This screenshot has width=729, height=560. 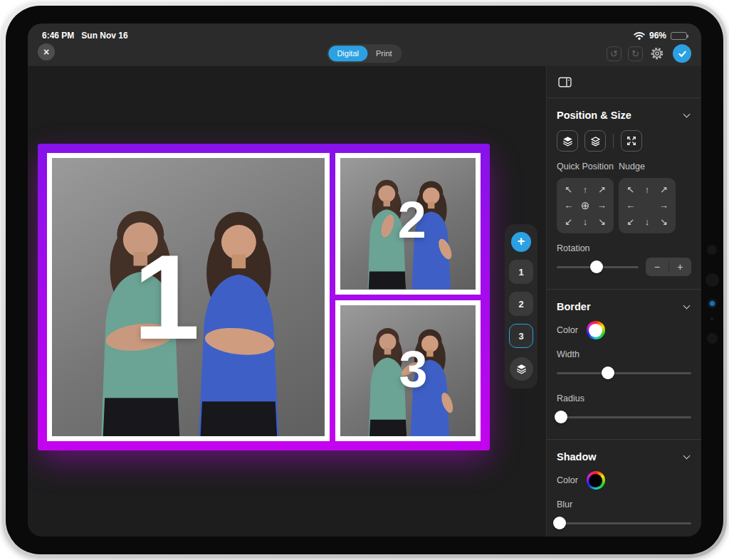 I want to click on quick-position-up: ↑, so click(x=585, y=189).